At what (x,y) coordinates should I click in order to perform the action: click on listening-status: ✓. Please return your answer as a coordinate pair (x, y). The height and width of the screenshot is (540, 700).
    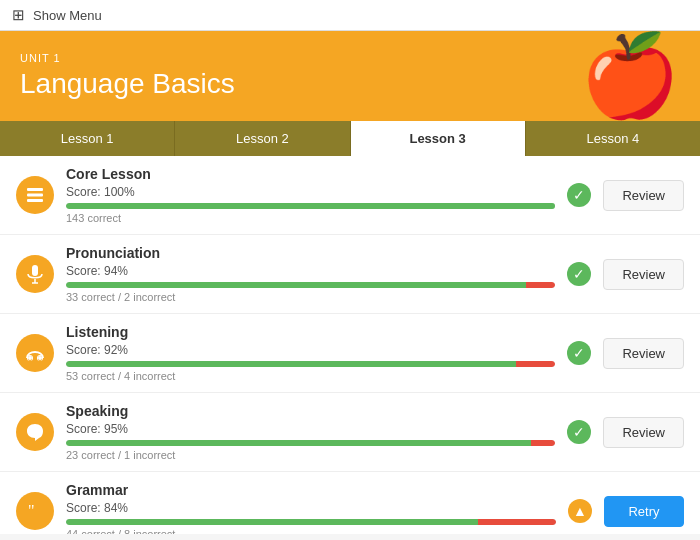
    Looking at the image, I should click on (579, 353).